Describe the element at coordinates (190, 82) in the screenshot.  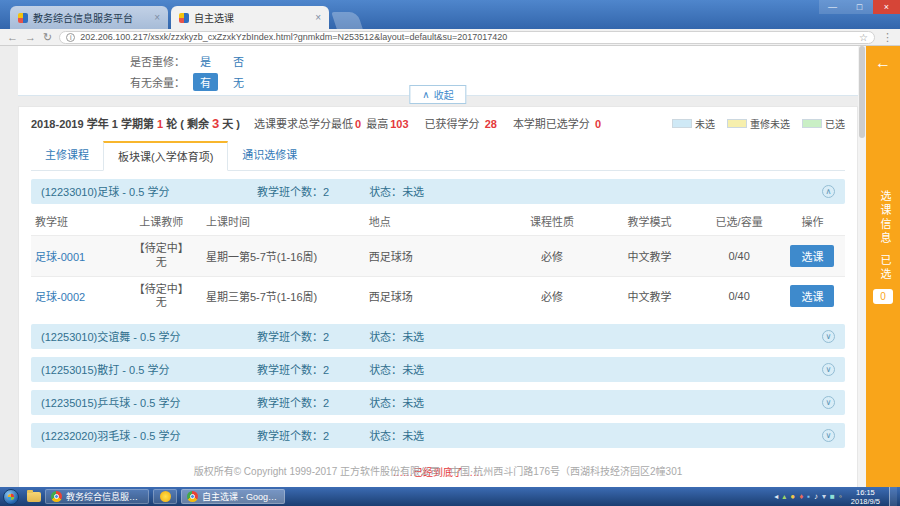
I see `filter-row-quota: 有无余量： 有 无` at that location.